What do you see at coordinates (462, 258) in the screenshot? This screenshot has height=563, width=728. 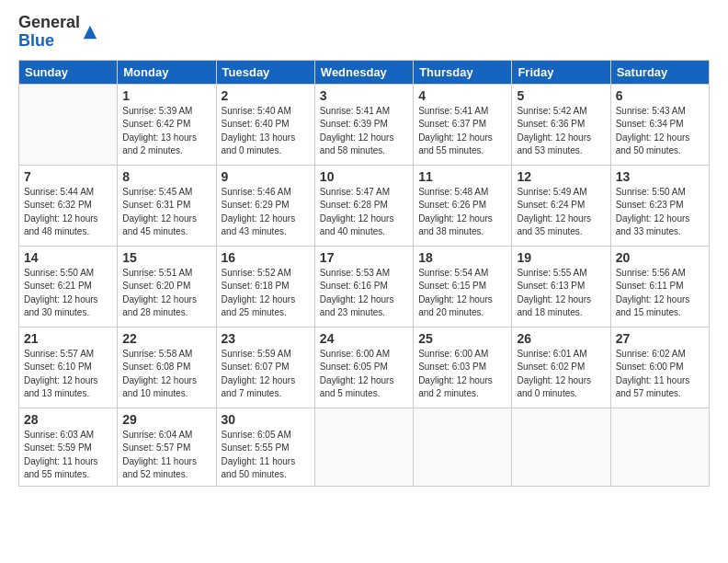 I see `day-number: 18` at bounding box center [462, 258].